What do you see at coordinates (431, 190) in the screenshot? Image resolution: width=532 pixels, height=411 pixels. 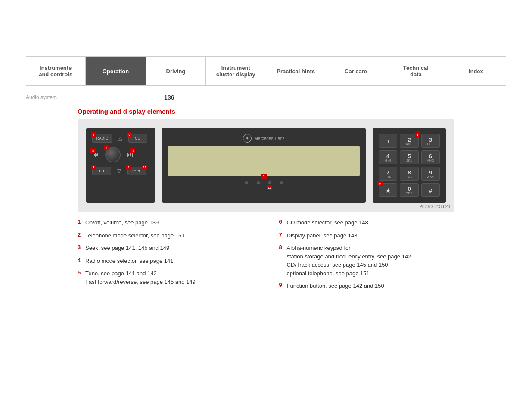 I see `key-hash-sym: #` at bounding box center [431, 190].